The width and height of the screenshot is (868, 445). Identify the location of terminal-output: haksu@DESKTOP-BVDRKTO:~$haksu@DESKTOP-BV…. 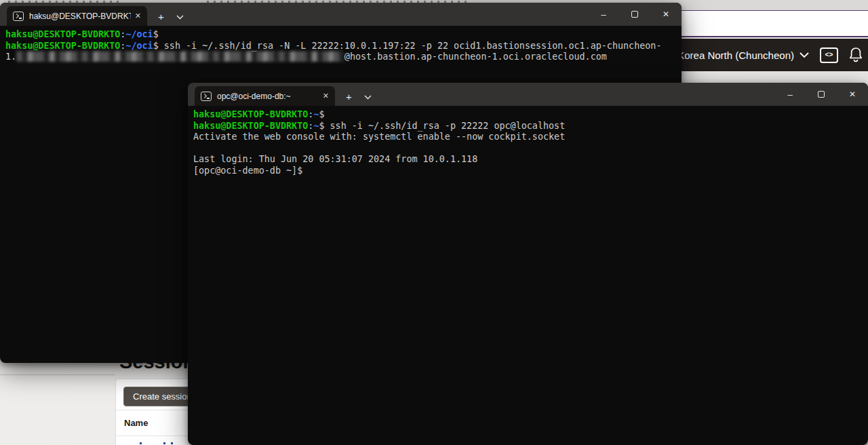
(528, 141).